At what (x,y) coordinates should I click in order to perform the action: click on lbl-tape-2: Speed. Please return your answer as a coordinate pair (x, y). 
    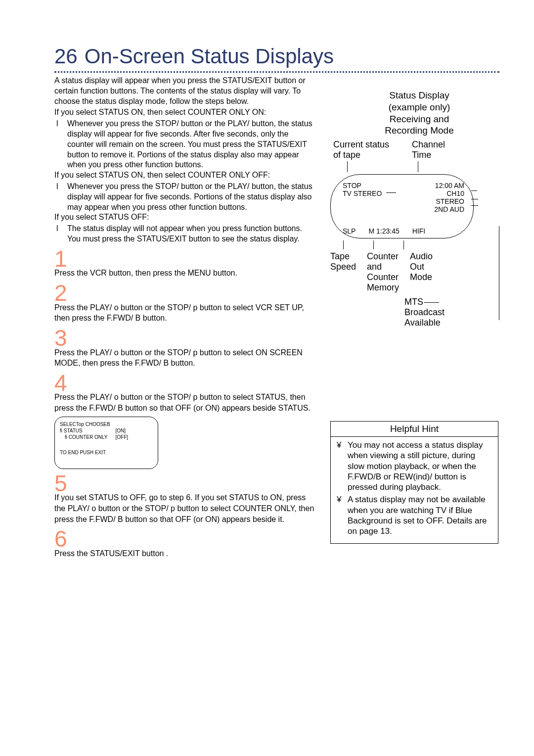
    Looking at the image, I should click on (343, 267).